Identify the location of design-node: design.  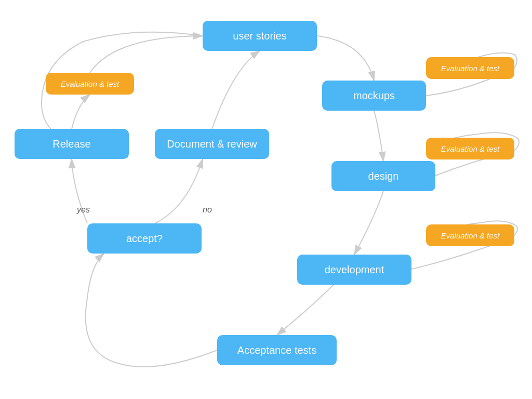
(383, 176).